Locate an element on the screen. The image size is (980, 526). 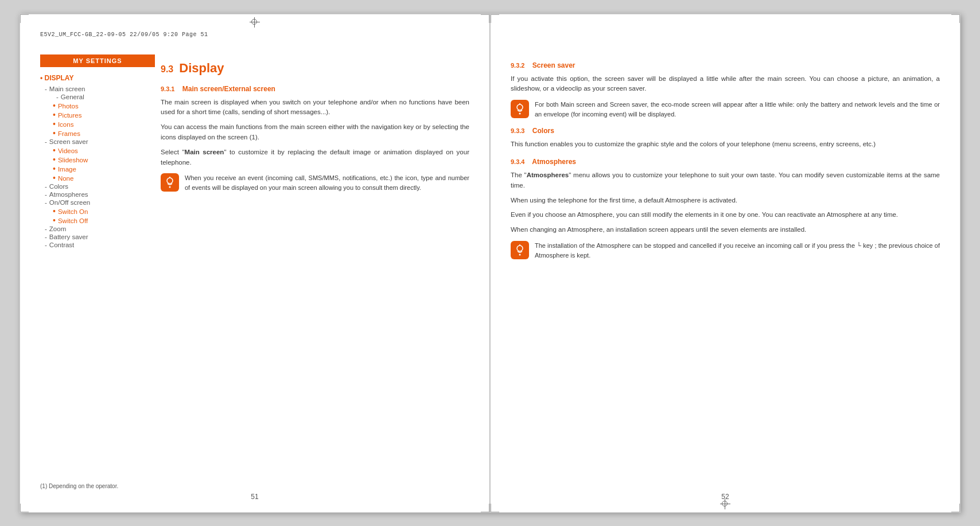
sidebar: MY SETTINGS • DISPLAY - Main screen - Ge… is located at coordinates (98, 152).